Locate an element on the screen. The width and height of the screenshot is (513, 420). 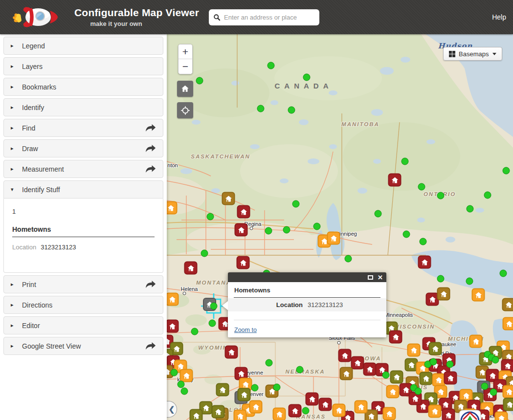
sidebar-item-measurement: ▸Measurement is located at coordinates (83, 169).